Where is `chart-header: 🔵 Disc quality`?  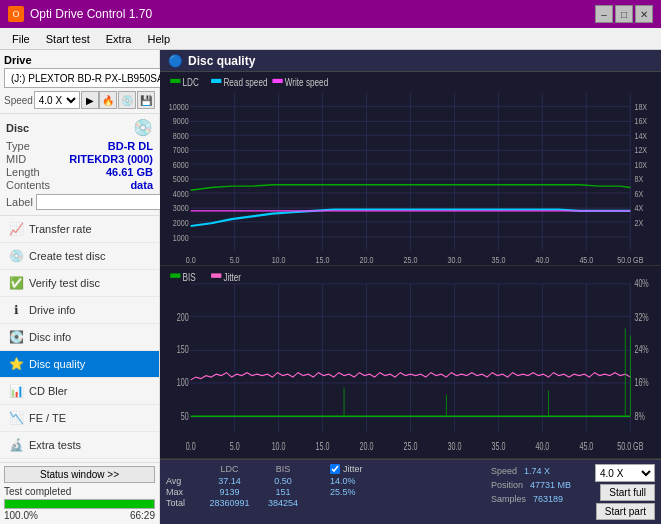 chart-header: 🔵 Disc quality is located at coordinates (410, 61).